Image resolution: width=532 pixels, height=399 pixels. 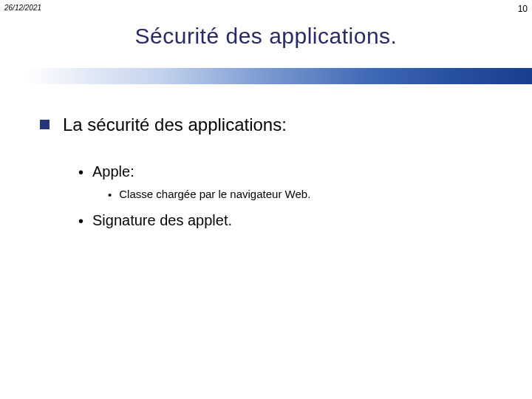 What do you see at coordinates (279, 125) in the screenshot?
I see `bullet-level1: La sécurité des applications:` at bounding box center [279, 125].